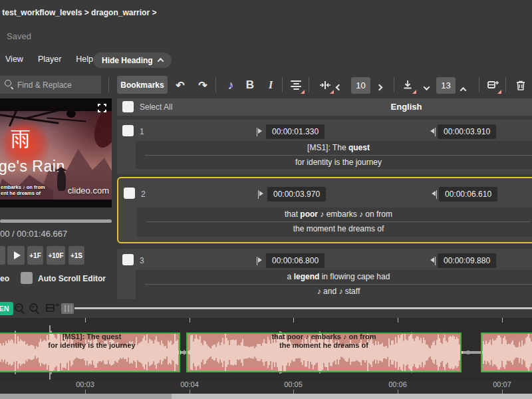 This screenshot has height=399, width=532. I want to click on row-index: 1, so click(142, 132).